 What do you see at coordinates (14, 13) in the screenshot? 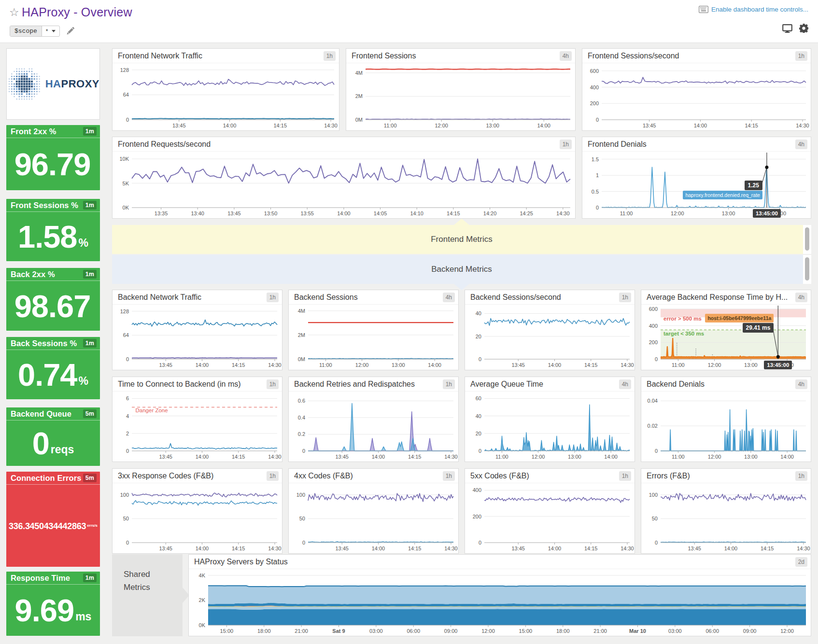
I see `favorite-star-icon: ☆` at bounding box center [14, 13].